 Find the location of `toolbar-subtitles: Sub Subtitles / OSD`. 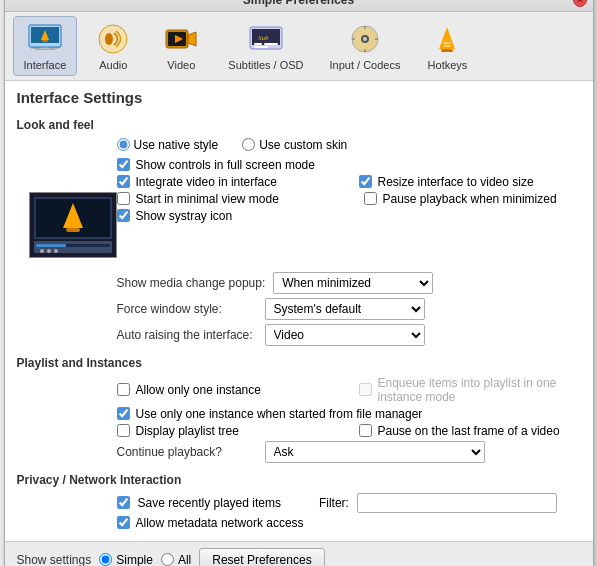

toolbar-subtitles: Sub Subtitles / OSD is located at coordinates (266, 46).